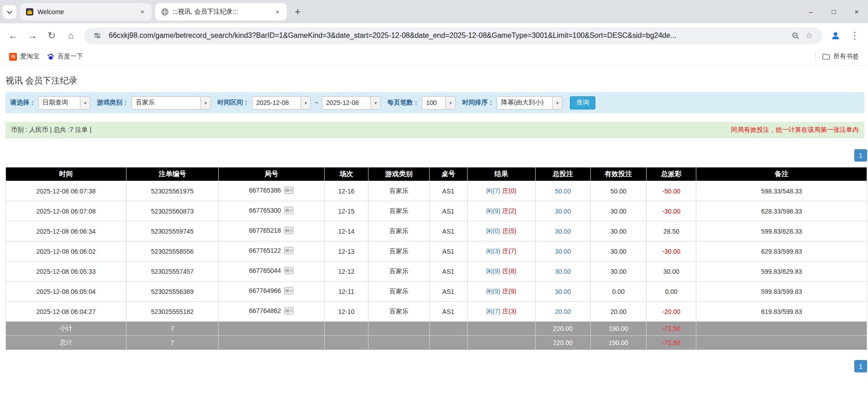 The width and height of the screenshot is (868, 413). I want to click on cell-remark: 599.83/629.83, so click(782, 272).